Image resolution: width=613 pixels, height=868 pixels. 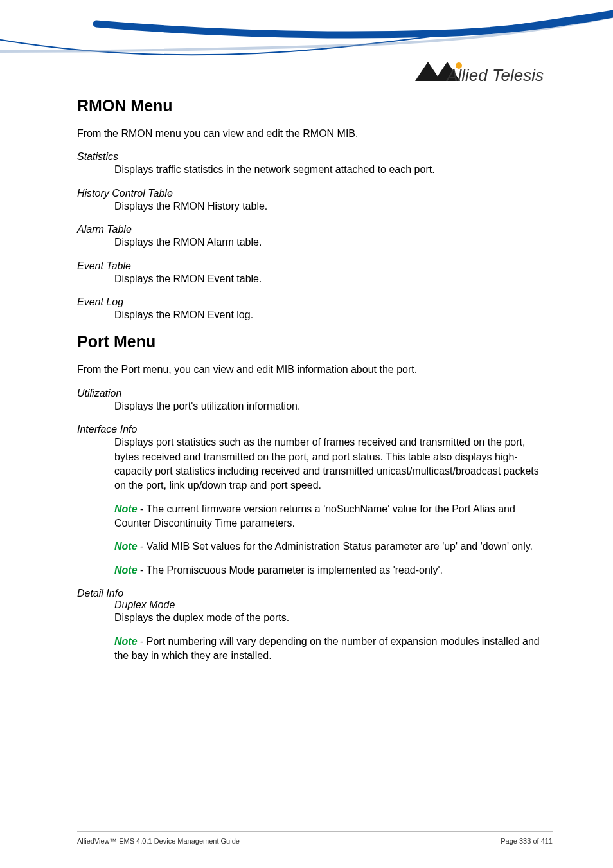 I want to click on desc-statistics: Displays traffic statistics in the netwo…, so click(x=333, y=170).